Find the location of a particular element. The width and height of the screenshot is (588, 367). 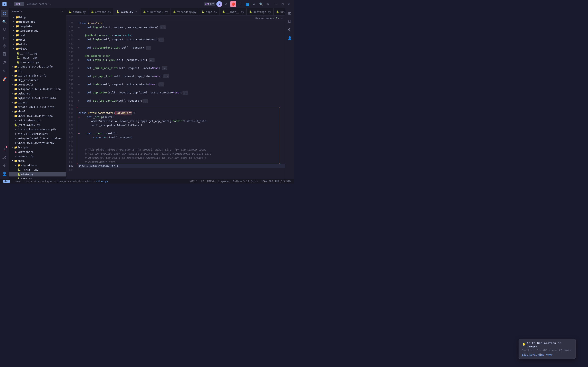

status-git-branch: drf is located at coordinates (7, 181).